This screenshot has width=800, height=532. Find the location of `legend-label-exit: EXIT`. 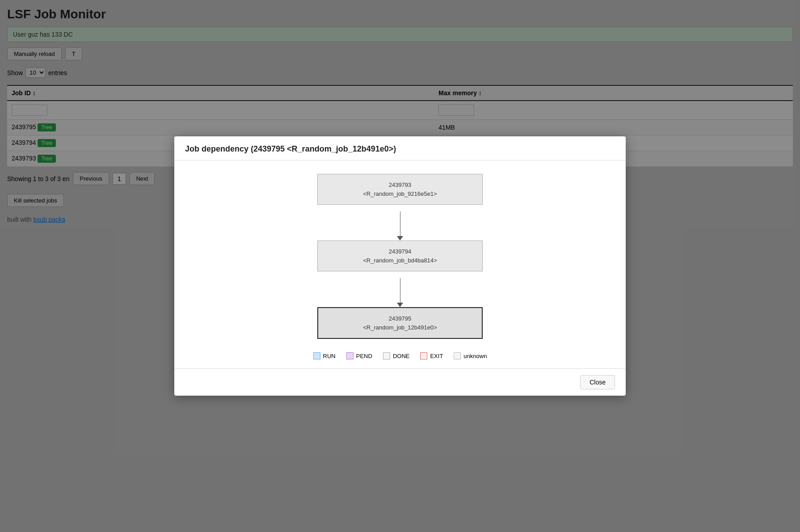

legend-label-exit: EXIT is located at coordinates (436, 356).